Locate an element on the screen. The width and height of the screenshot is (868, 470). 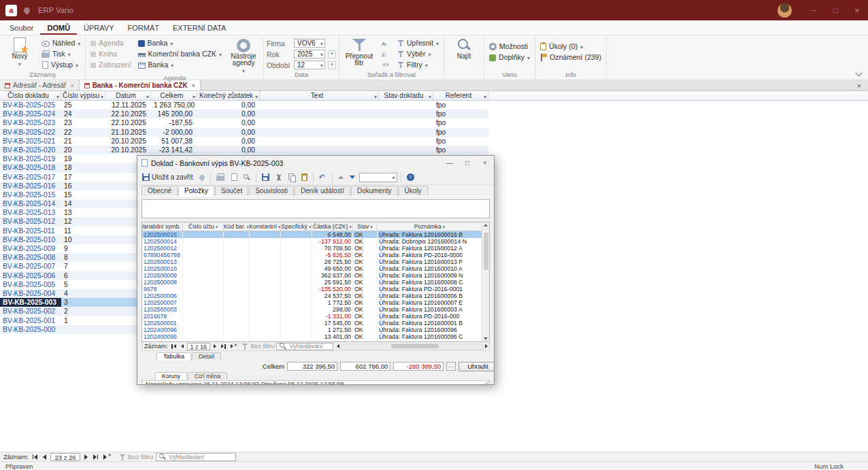
table-cell: BV-KB-2025-022 is located at coordinates (31, 132).